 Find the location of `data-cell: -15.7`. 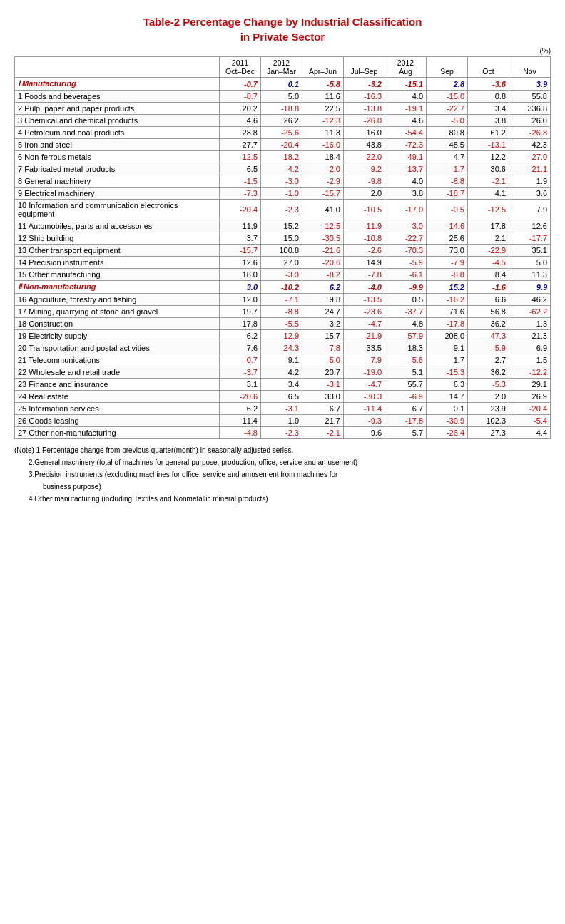

data-cell: -15.7 is located at coordinates (240, 251).